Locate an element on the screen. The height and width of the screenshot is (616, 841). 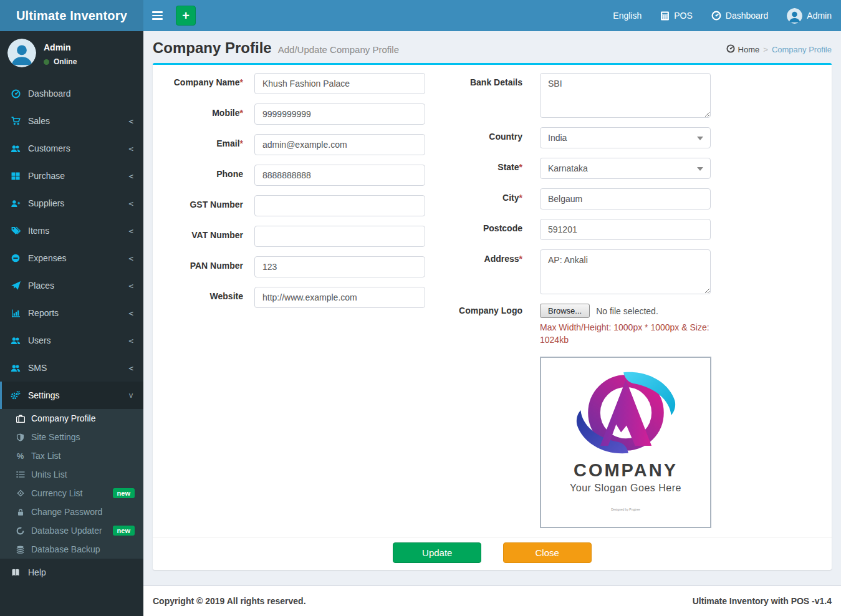
breadcrumb: Home > Company Profile is located at coordinates (779, 50).